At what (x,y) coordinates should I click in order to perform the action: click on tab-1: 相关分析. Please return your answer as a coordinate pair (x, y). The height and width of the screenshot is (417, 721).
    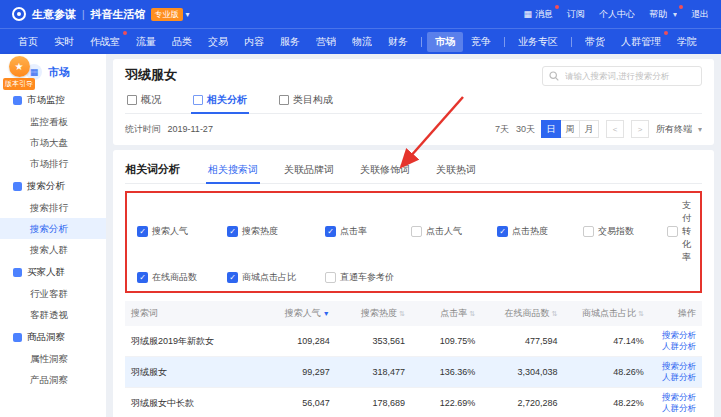
    Looking at the image, I should click on (220, 100).